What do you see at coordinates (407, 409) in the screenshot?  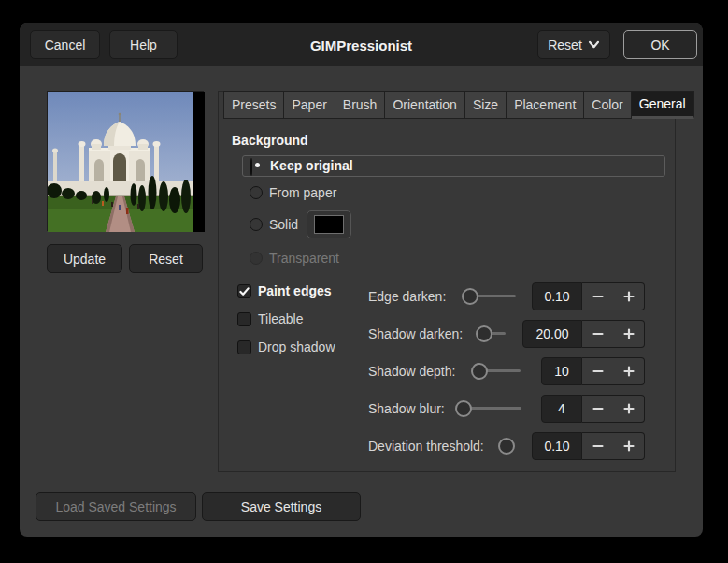 I see `shadow-blur-label: Shadow blur:` at bounding box center [407, 409].